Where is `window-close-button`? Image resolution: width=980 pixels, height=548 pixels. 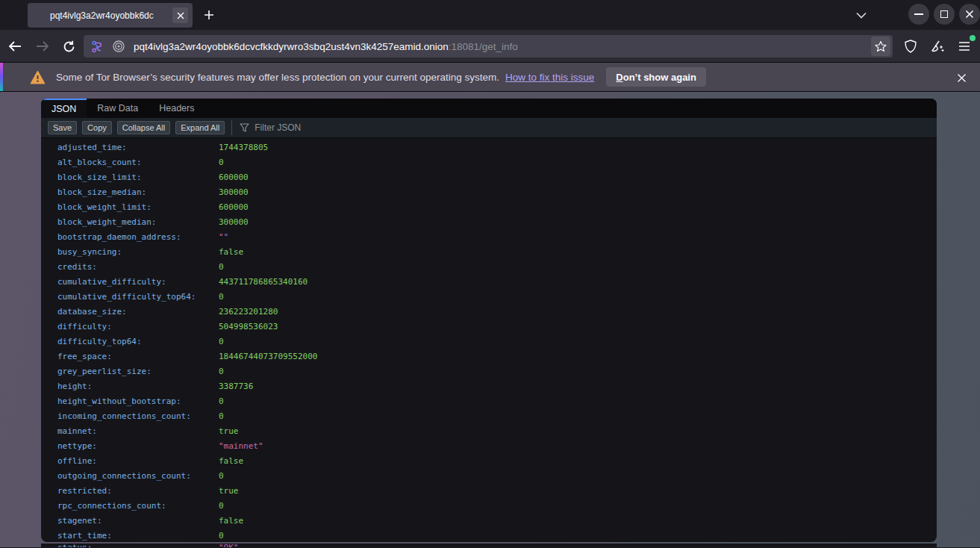 window-close-button is located at coordinates (970, 14).